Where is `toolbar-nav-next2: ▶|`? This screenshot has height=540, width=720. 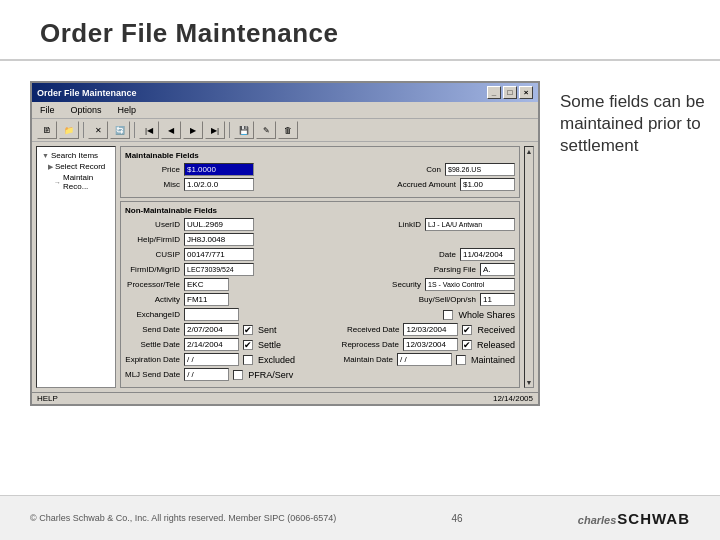 toolbar-nav-next2: ▶| is located at coordinates (215, 130).